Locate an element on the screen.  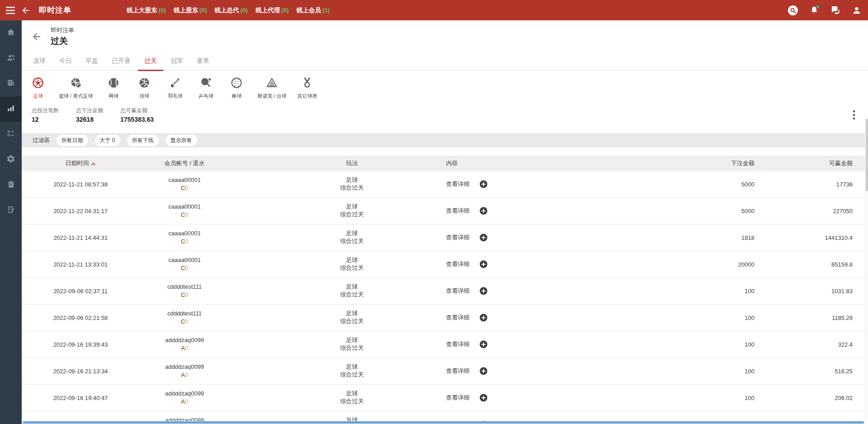
cell-winnable: 1441310.4 is located at coordinates (811, 238).